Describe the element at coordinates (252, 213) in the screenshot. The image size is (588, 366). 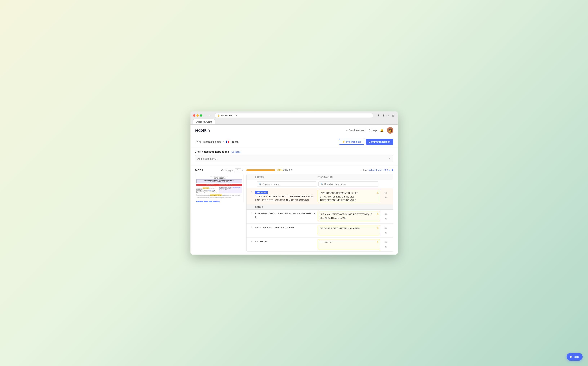
I see `row-number: 2` at that location.